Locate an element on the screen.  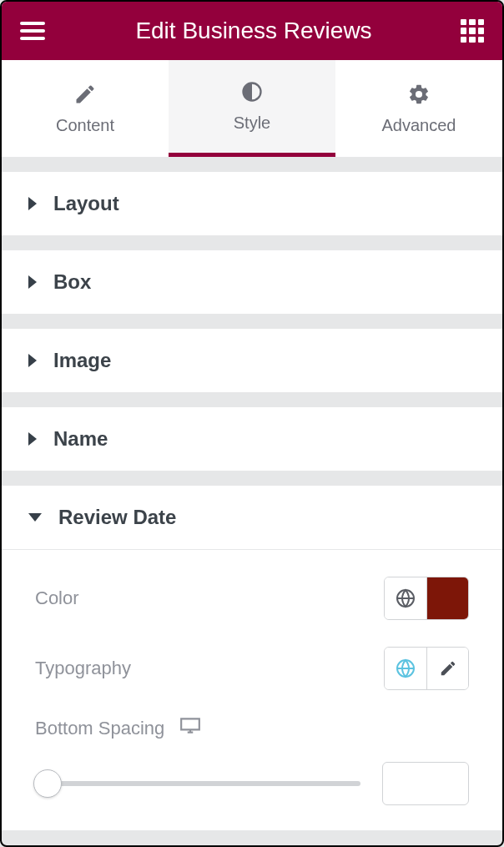
typography-group is located at coordinates (426, 668).